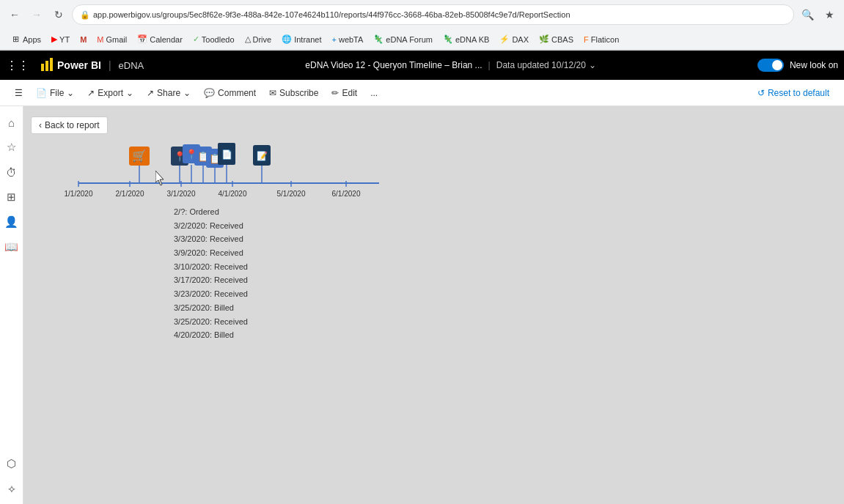 The image size is (844, 504). Describe the element at coordinates (793, 93) in the screenshot. I see `reset-button: ↺ Reset to default` at that location.